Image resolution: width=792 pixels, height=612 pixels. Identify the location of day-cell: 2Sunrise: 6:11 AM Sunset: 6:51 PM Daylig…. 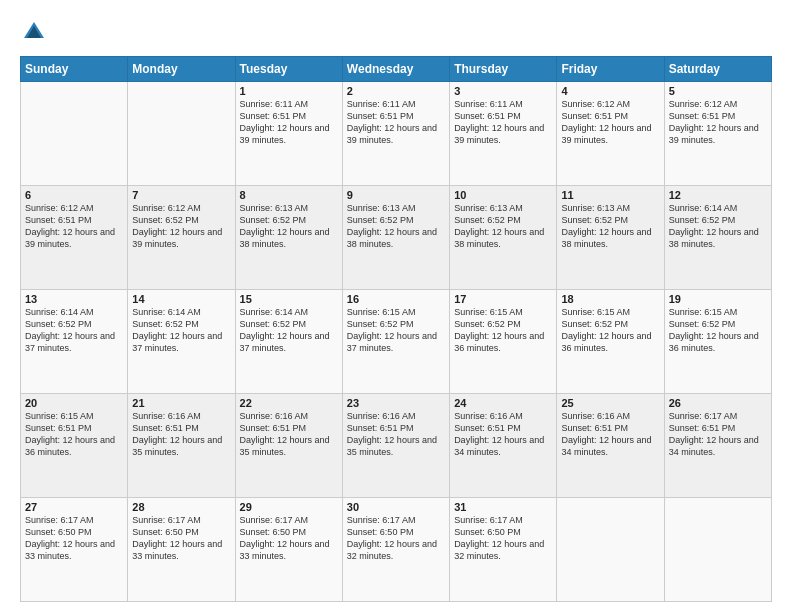
(396, 134).